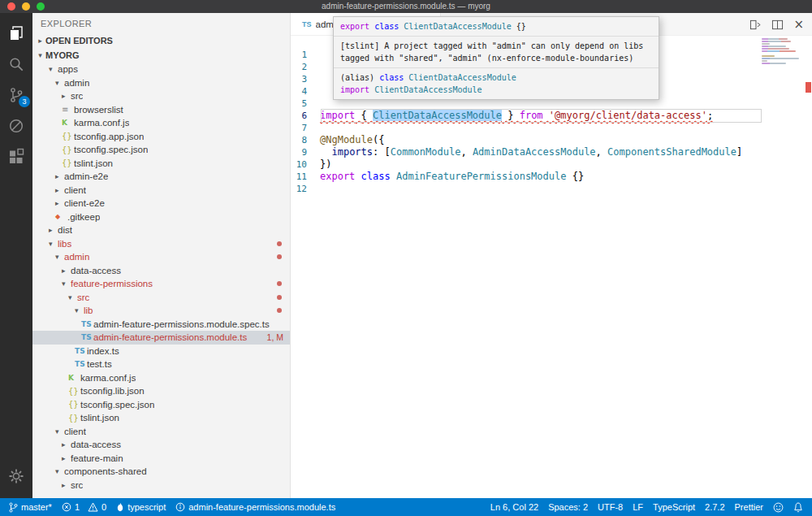 The height and width of the screenshot is (516, 812). Describe the element at coordinates (161, 284) in the screenshot. I see `tree-folder-feature-permissions: ▾feature-permissions` at that location.